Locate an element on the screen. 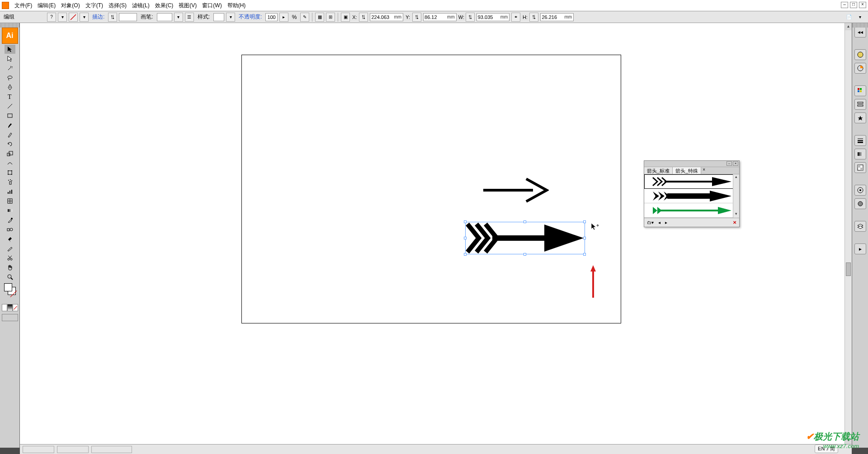 This screenshot has height=454, width=868. minimize-button: – is located at coordinates (844, 5).